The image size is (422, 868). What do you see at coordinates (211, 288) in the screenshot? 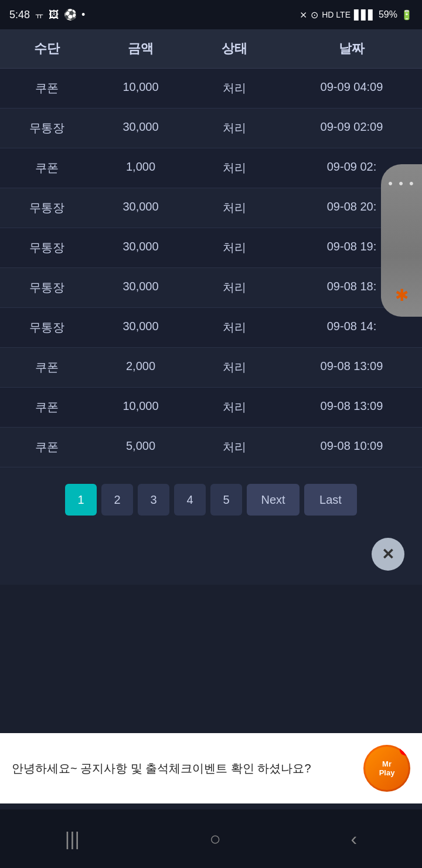
I see `table-row: 무통장 30,000 처리 09-08 18:` at bounding box center [211, 288].